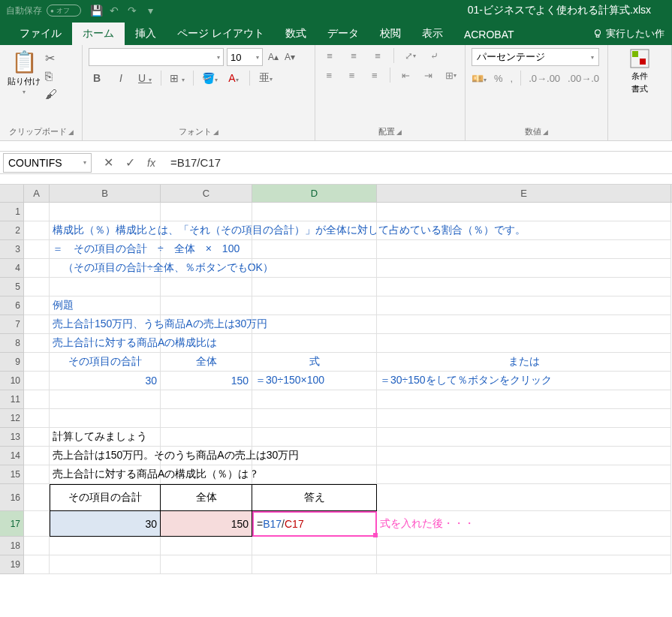 Image resolution: width=672 pixels, height=617 pixels. What do you see at coordinates (51, 95) in the screenshot?
I see `format-painter-icon: 🖌` at bounding box center [51, 95].